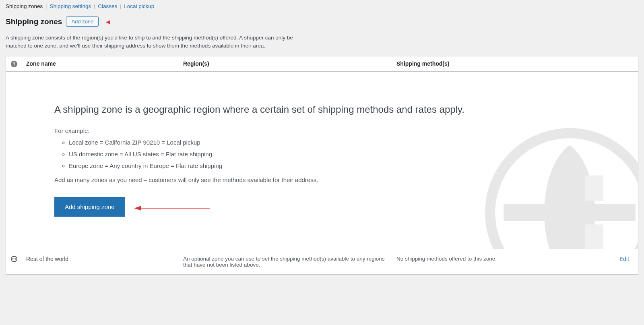 The height and width of the screenshot is (325, 644). Describe the element at coordinates (159, 42) in the screenshot. I see `page-description: A shipping zone consists of the region(s…` at that location.